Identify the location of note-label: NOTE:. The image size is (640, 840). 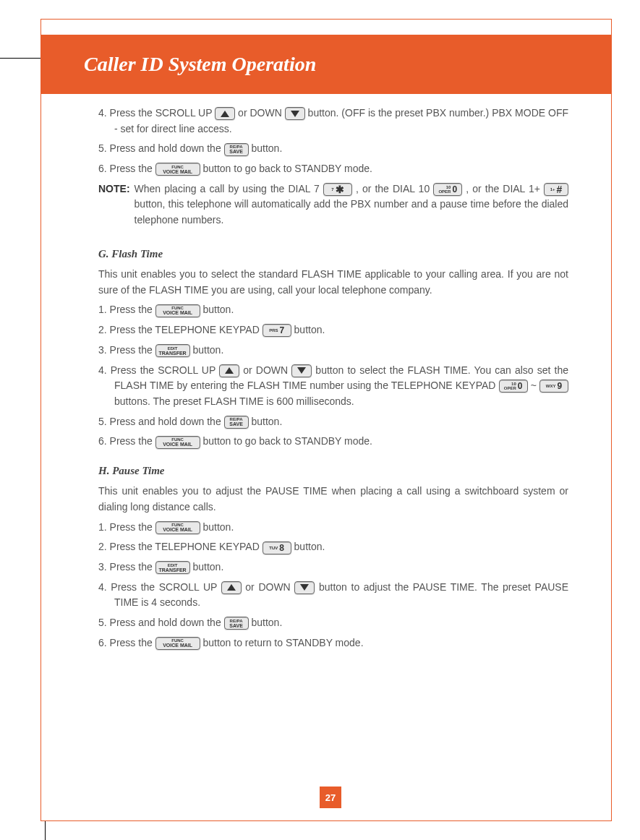
(114, 207).